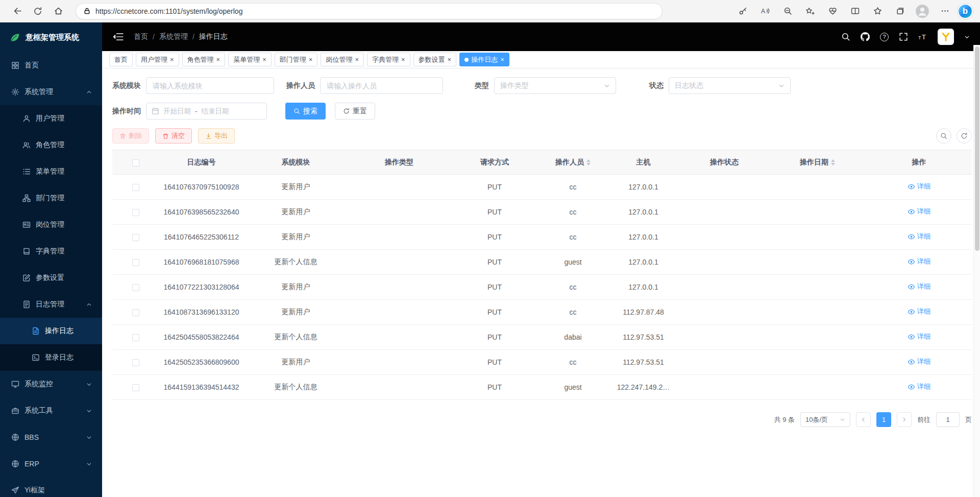 This screenshot has height=497, width=980. What do you see at coordinates (204, 59) in the screenshot?
I see `tab-role-mgmt: 角色管理×` at bounding box center [204, 59].